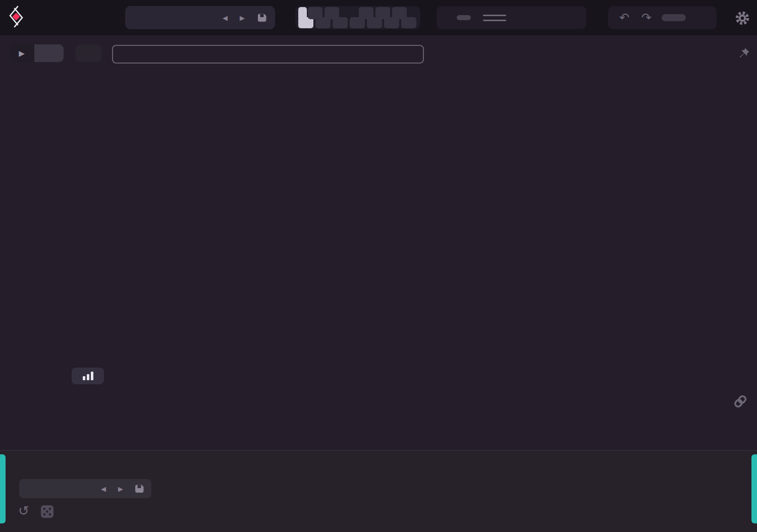 The height and width of the screenshot is (532, 757). What do you see at coordinates (47, 511) in the screenshot?
I see `randomize-dice-button` at bounding box center [47, 511].